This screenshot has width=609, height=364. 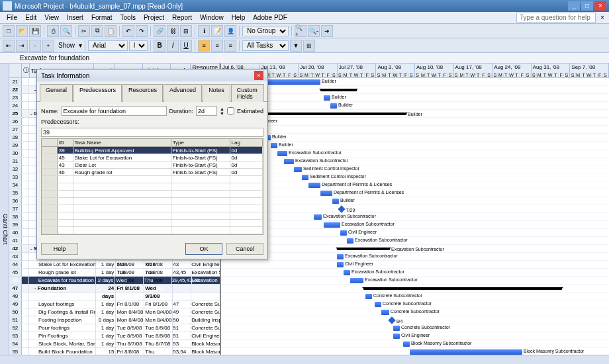 What do you see at coordinates (314, 185) in the screenshot?
I see `task-bar: Department of Permits & Licenses` at bounding box center [314, 185].